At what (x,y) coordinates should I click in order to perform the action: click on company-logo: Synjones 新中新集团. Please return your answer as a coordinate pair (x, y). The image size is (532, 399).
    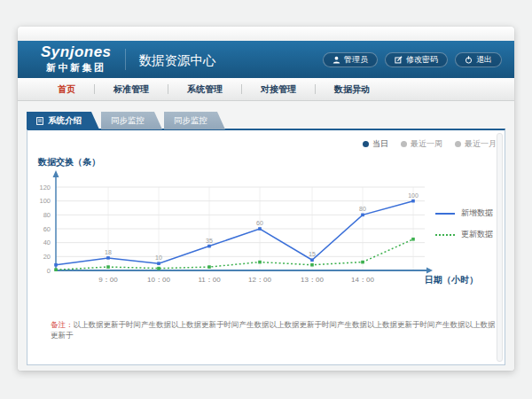
    Looking at the image, I should click on (76, 59).